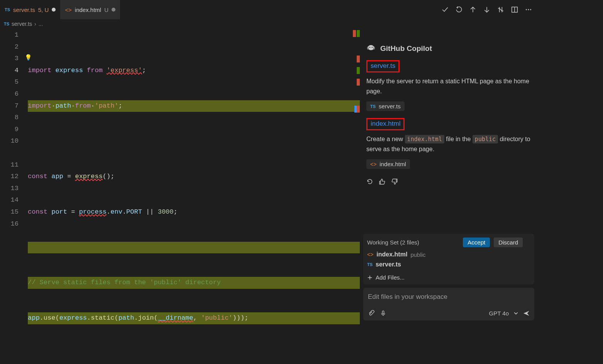 The height and width of the screenshot is (364, 603). I want to click on tab-filename: server.ts, so click(24, 10).